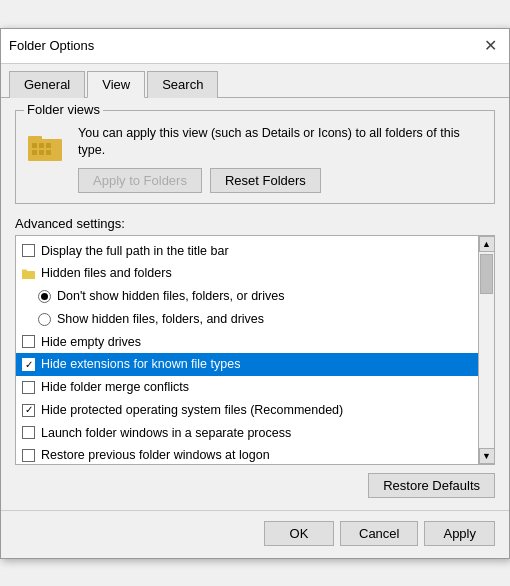 Image resolution: width=510 pixels, height=586 pixels. What do you see at coordinates (247, 454) in the screenshot?
I see `list-item: Restore previous folder windows at logon` at bounding box center [247, 454].